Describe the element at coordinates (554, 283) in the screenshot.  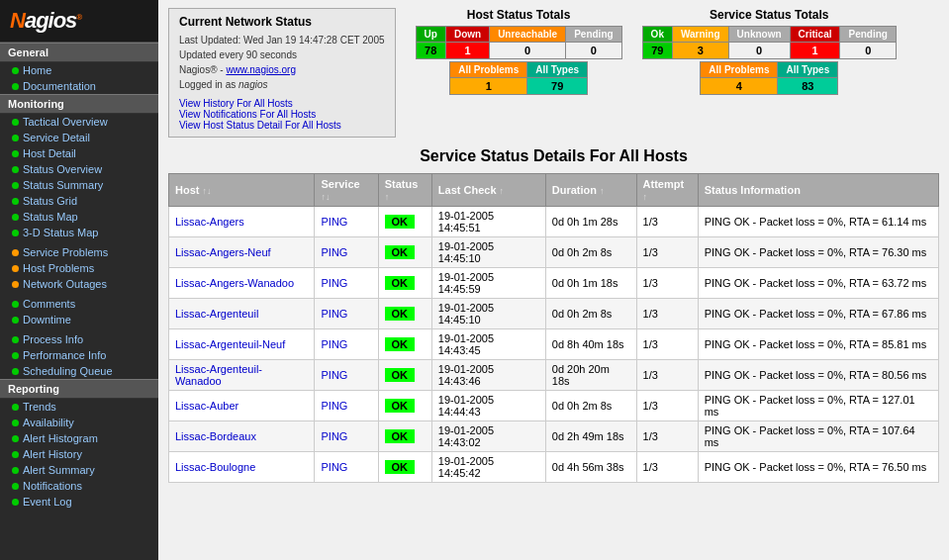
I see `table-row: Lissac-Angers-Wanadoo PING OK 19-01-2005…` at that location.